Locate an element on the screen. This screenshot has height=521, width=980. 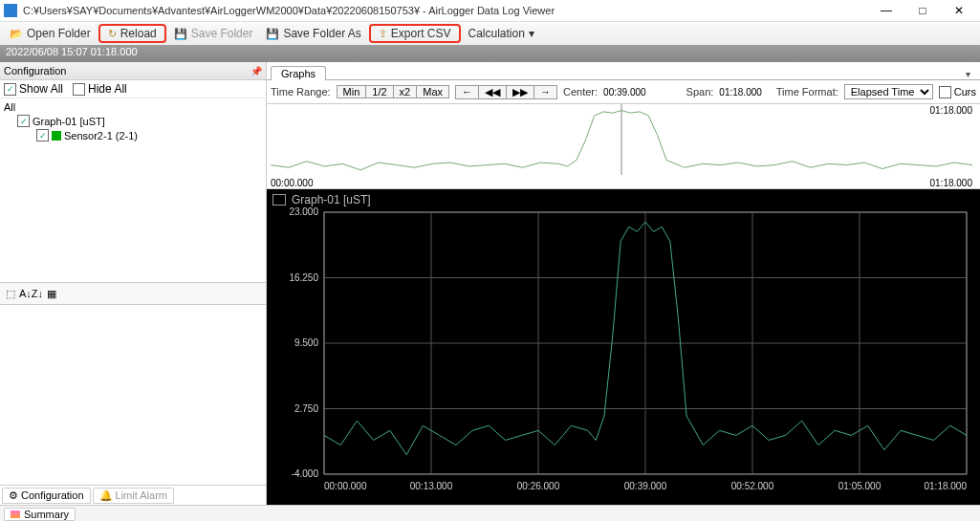
tab-summary: Summary is located at coordinates (40, 514).